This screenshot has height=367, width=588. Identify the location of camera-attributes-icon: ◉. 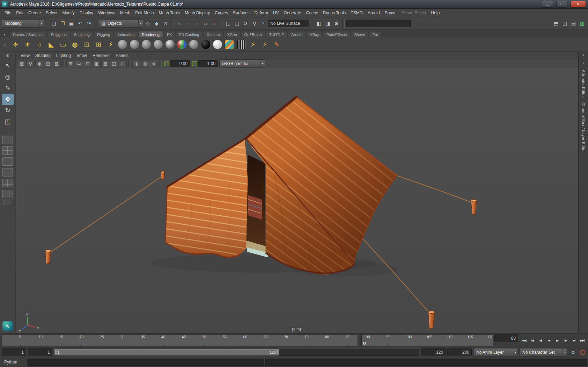
(39, 64).